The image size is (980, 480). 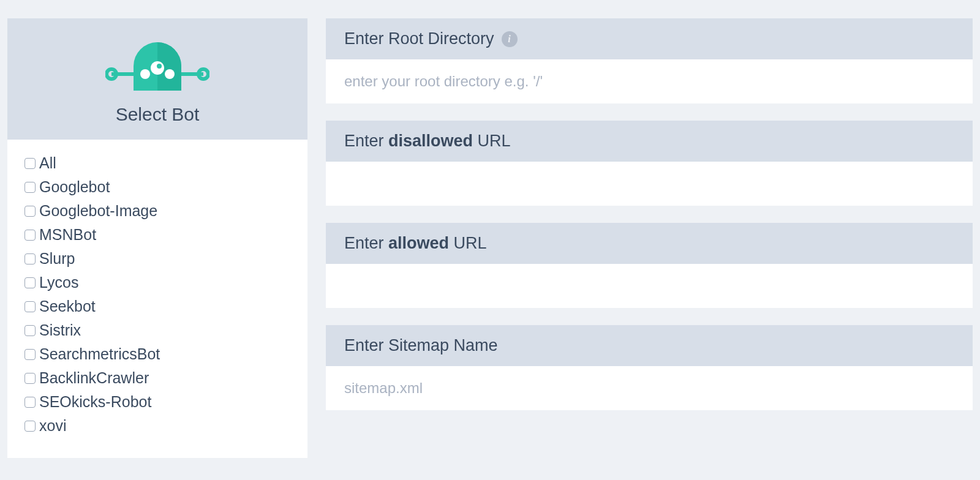 What do you see at coordinates (649, 163) in the screenshot?
I see `disallowed-url-section: Enter disallowed URL` at bounding box center [649, 163].